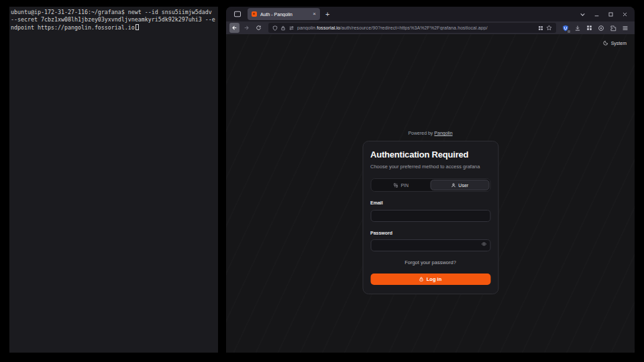 The width and height of the screenshot is (644, 362). Describe the element at coordinates (431, 245) in the screenshot. I see `password-field` at that location.